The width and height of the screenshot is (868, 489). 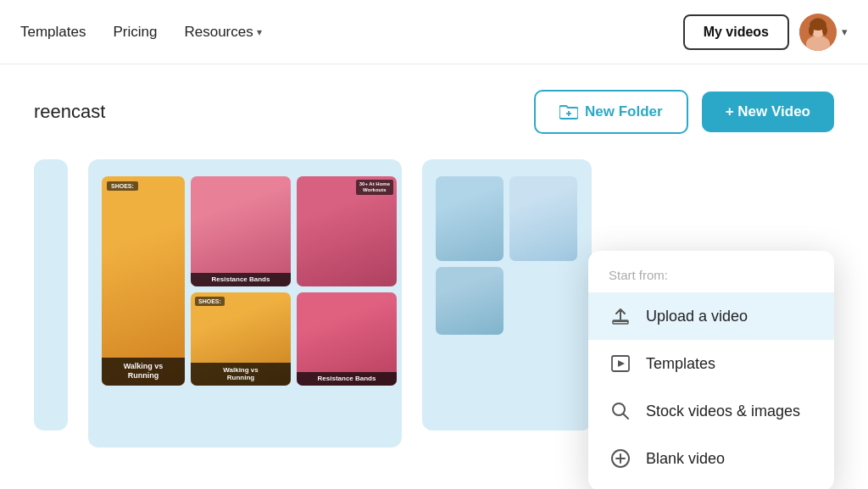 What do you see at coordinates (818, 32) in the screenshot?
I see `avatar-image` at bounding box center [818, 32].